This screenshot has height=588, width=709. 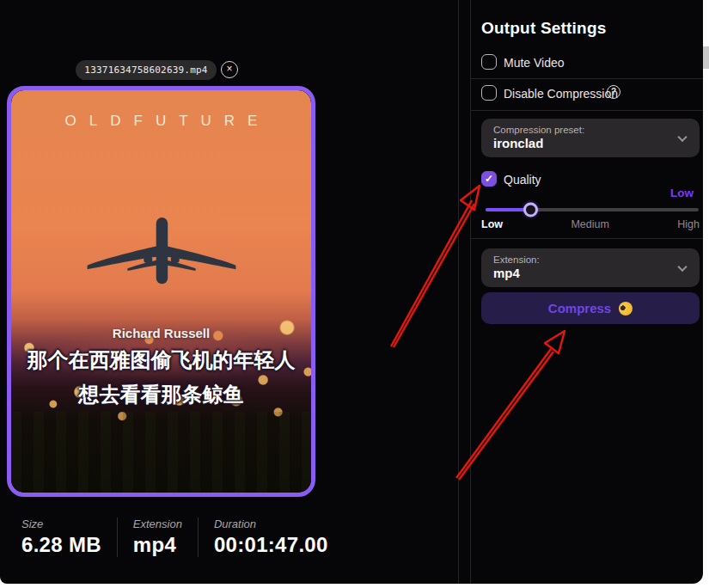 I want to click on compress-button-label: Compress, so click(x=579, y=308).